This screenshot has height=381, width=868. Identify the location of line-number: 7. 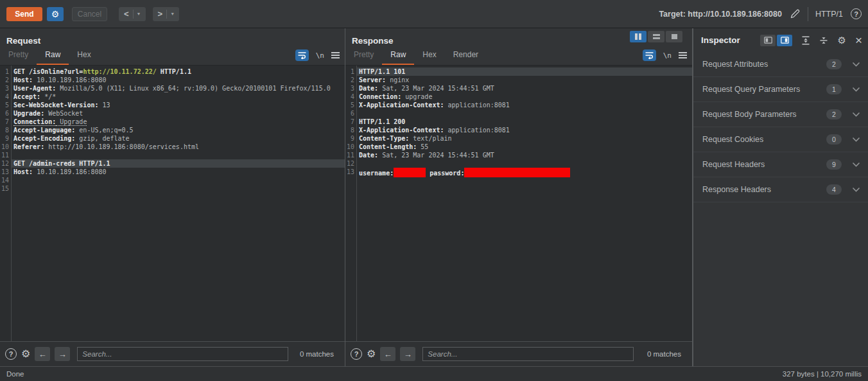
(351, 122).